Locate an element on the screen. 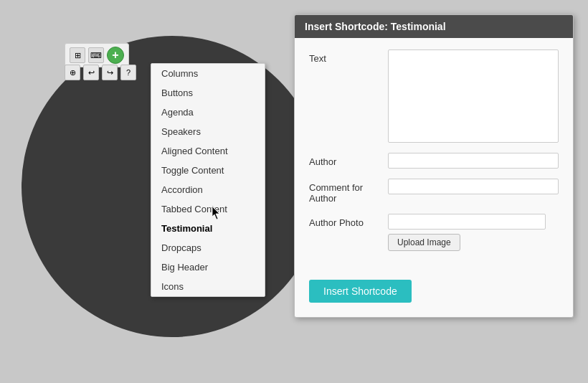 The width and height of the screenshot is (588, 383). toolbar-row1: ⊞ ⌨ + is located at coordinates (97, 55).